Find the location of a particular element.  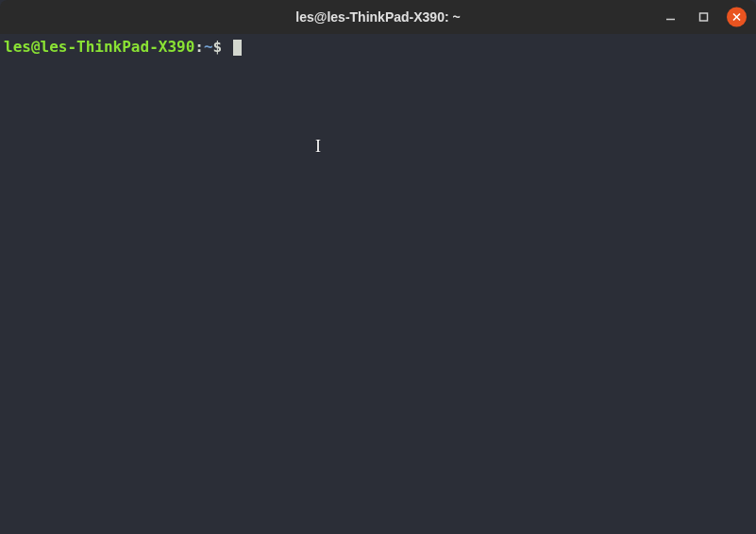

titlebar: les@les-ThinkPad-X390: ~ is located at coordinates (378, 17).